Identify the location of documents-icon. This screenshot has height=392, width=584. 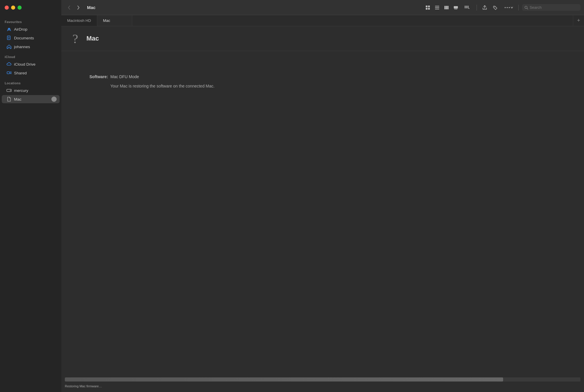
(9, 38).